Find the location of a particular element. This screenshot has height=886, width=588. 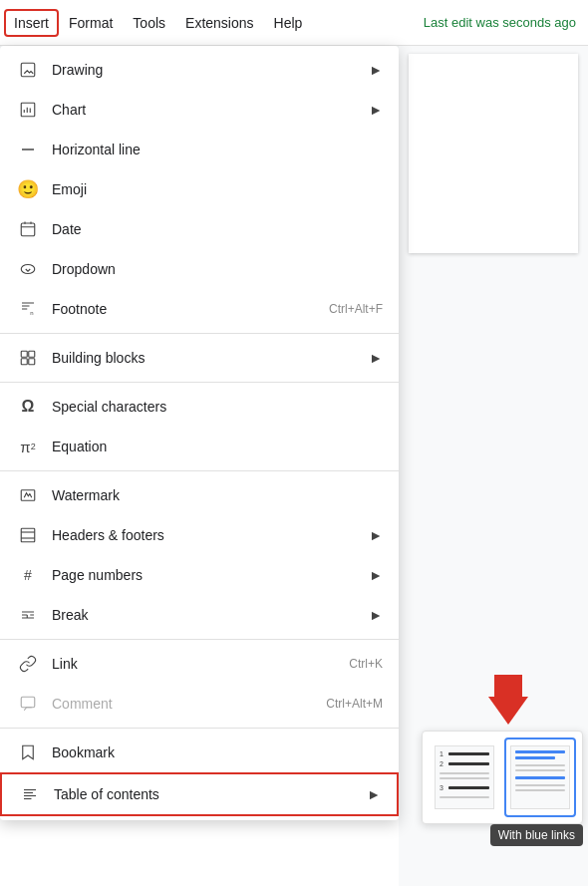

menu-insert: Insert is located at coordinates (32, 23).